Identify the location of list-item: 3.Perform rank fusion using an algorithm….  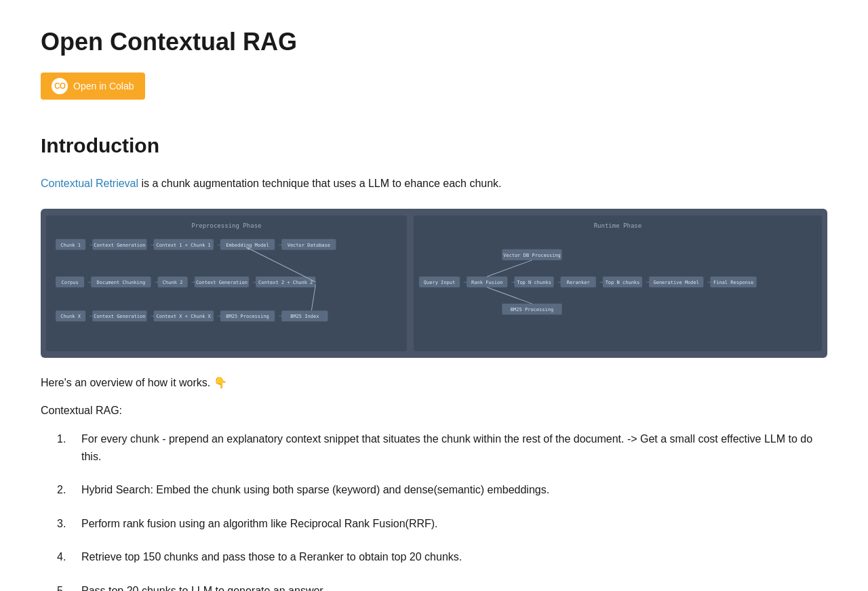
(442, 524).